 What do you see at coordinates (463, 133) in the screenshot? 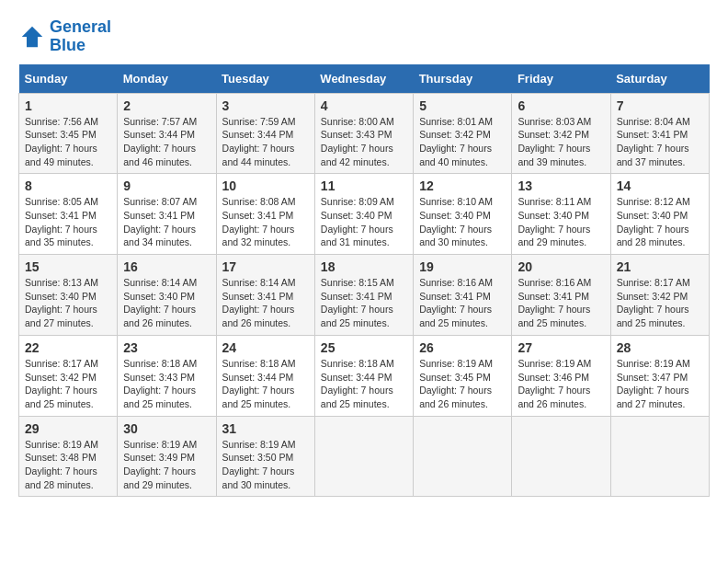
I see `calendar-cell: 5 Sunrise: 8:01 AMSunset: 3:42 PMDayligh…` at bounding box center [463, 133].